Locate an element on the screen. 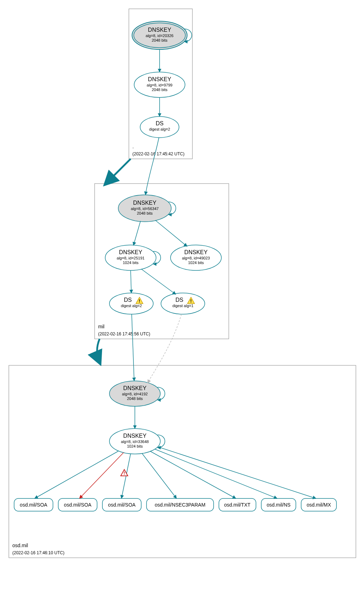 The image size is (364, 604). record-box: osd.mil/TXT is located at coordinates (237, 505).